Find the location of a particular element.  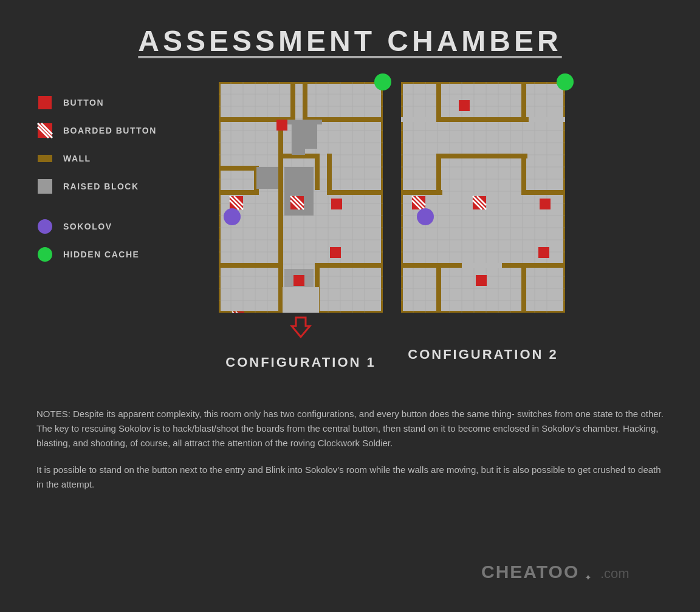

legend-label-button: BUTTON is located at coordinates (84, 103).